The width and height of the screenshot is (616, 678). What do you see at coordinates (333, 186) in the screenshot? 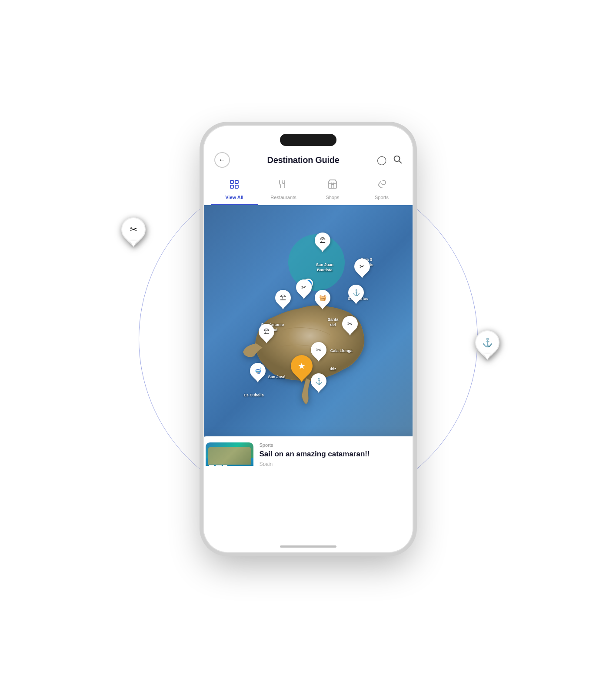
I see `tab-shops-icon` at bounding box center [333, 186].